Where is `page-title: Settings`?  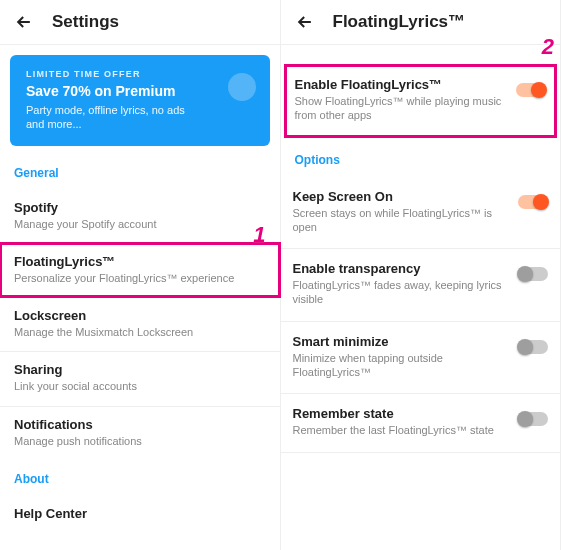
page-title: Settings is located at coordinates (86, 22).